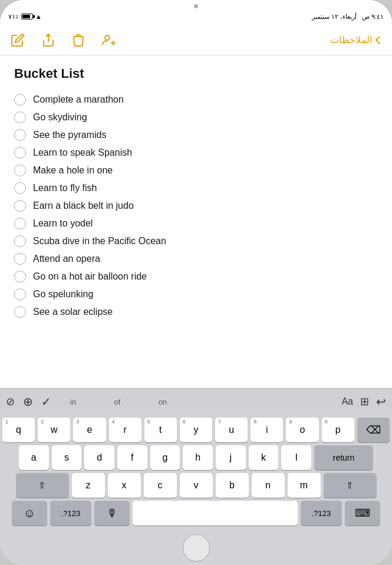 This screenshot has width=392, height=565. Describe the element at coordinates (163, 402) in the screenshot. I see `qb-on: on` at that location.